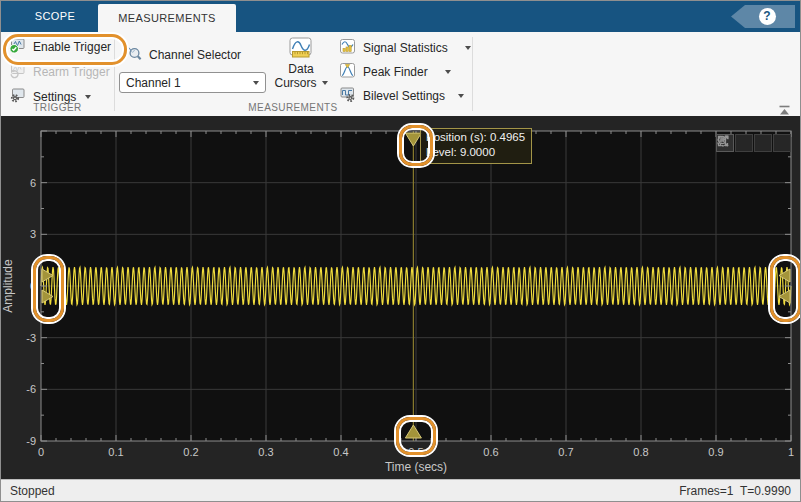  What do you see at coordinates (18, 47) in the screenshot?
I see `enable-trigger-icon` at bounding box center [18, 47].